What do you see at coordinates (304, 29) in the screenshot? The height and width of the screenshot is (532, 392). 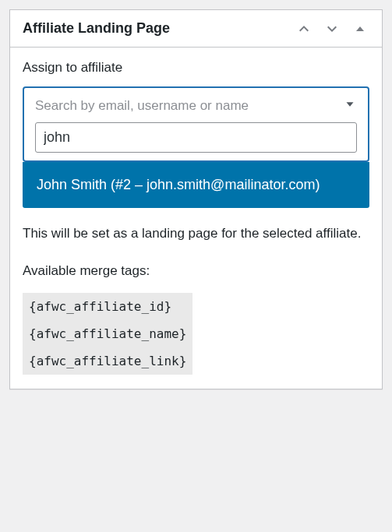 I see `chevron-up-icon` at bounding box center [304, 29].